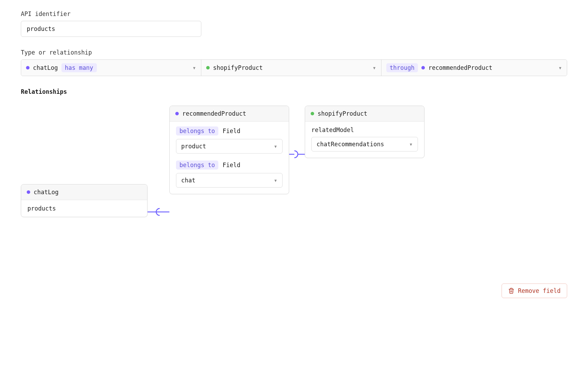 The width and height of the screenshot is (588, 378). What do you see at coordinates (292, 68) in the screenshot?
I see `relationship-middle-selector: shopifyProduct ▾` at bounding box center [292, 68].